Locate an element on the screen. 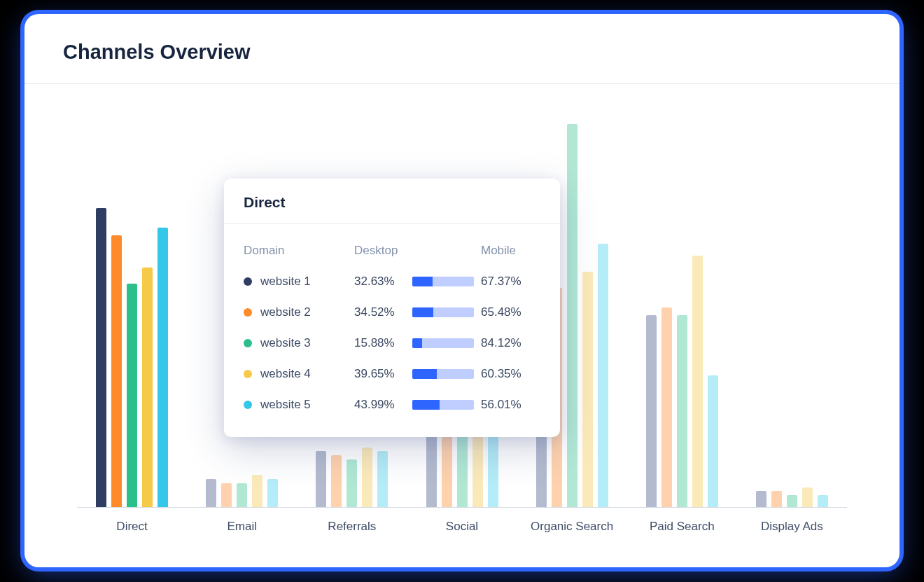  tooltip-domain-label: website 1 is located at coordinates (286, 282).